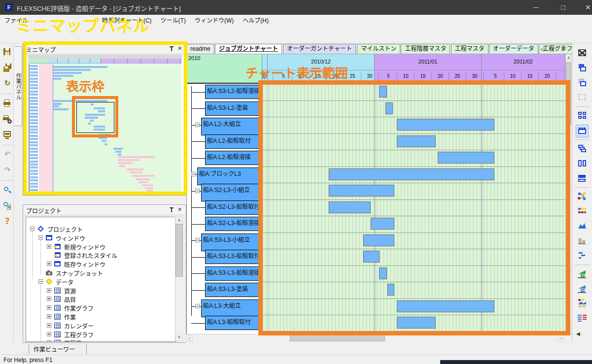  What do you see at coordinates (582, 274) in the screenshot?
I see `dock-button-load-chart-green` at bounding box center [582, 274].